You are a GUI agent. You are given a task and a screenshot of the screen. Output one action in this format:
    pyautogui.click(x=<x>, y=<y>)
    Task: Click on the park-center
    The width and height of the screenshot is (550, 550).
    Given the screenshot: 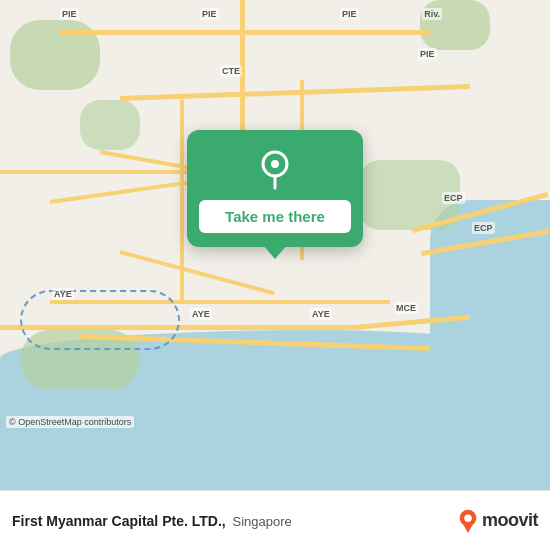 What is the action you would take?
    pyautogui.click(x=110, y=125)
    